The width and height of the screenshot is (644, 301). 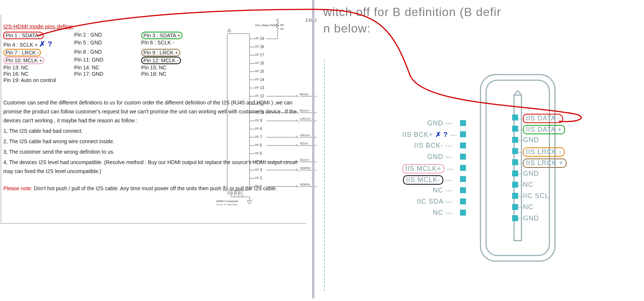 What do you see at coordinates (428, 213) in the screenshot?
I see `connector-label-left: NC —` at bounding box center [428, 213].